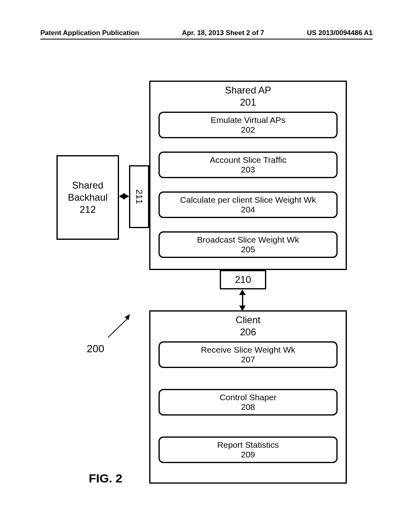  What do you see at coordinates (88, 197) in the screenshot?
I see `backhaul-line2: Backhaul` at bounding box center [88, 197].